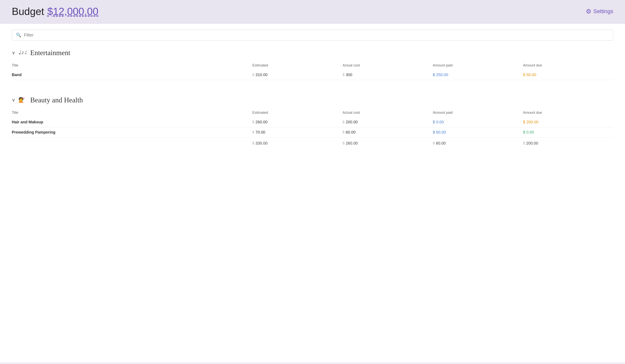 This screenshot has width=625, height=364. Describe the element at coordinates (312, 35) in the screenshot. I see `filter-bar: 🔍` at that location.